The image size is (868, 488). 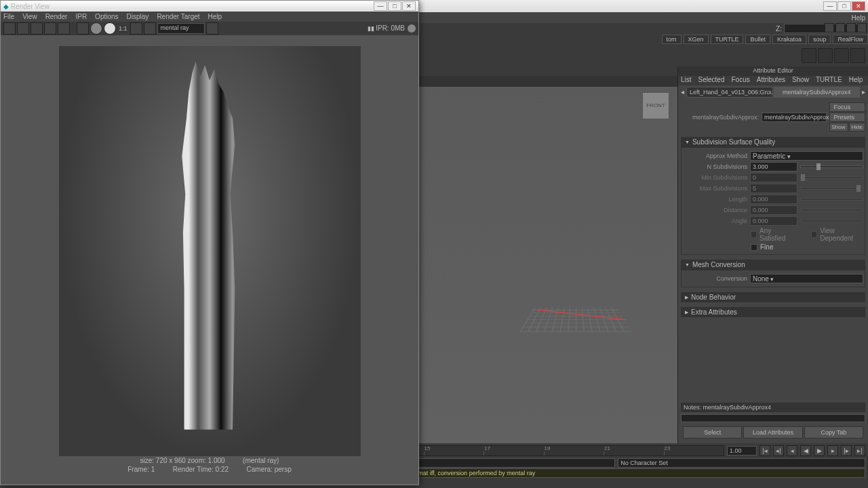 What do you see at coordinates (778, 451) in the screenshot?
I see `step-back-icon: ◂|` at bounding box center [778, 451].